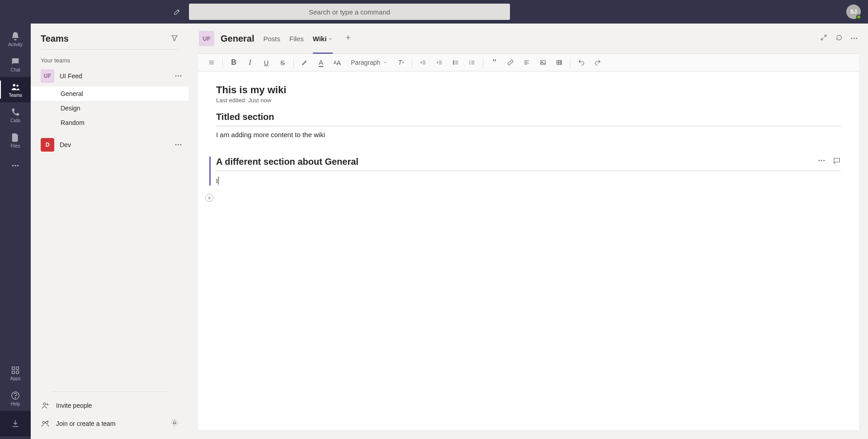 The image size is (868, 439). I want to click on bullet-list-button, so click(456, 62).